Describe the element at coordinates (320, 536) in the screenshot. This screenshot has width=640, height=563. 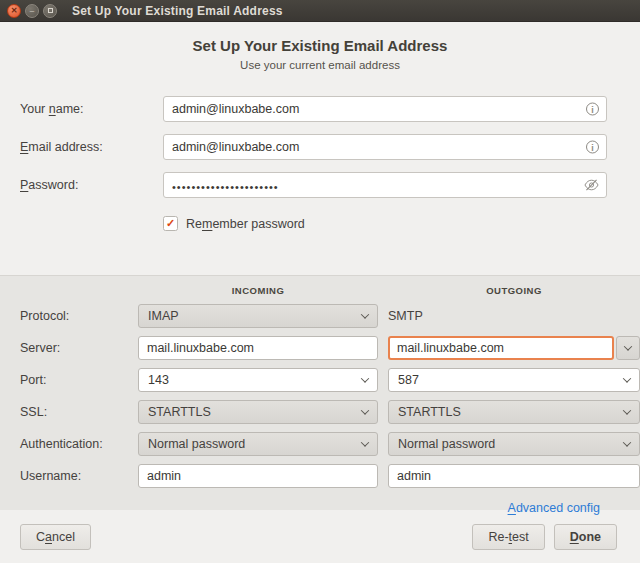
I see `footer-bar: Cancel Re-test Done` at that location.